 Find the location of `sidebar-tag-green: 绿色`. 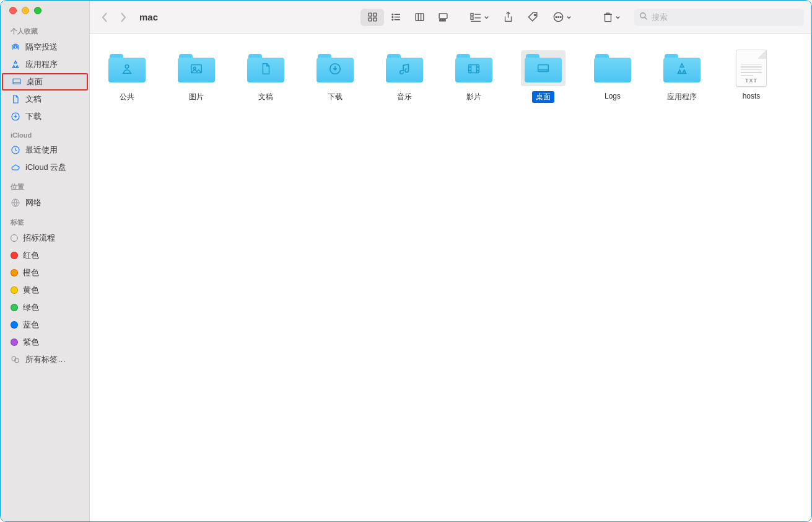

sidebar-tag-green: 绿色 is located at coordinates (45, 307).